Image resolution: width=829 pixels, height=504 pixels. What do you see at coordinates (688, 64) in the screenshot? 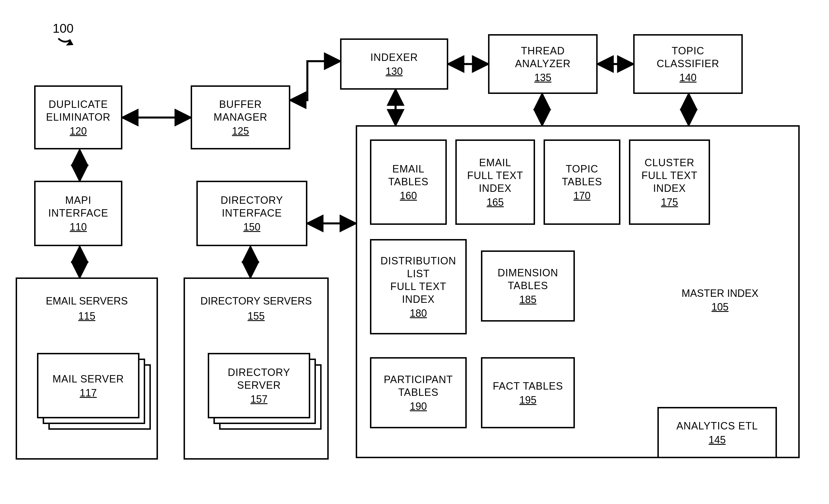
I see `block-topic-classifier: TOPICCLASSIFIER 140` at bounding box center [688, 64].